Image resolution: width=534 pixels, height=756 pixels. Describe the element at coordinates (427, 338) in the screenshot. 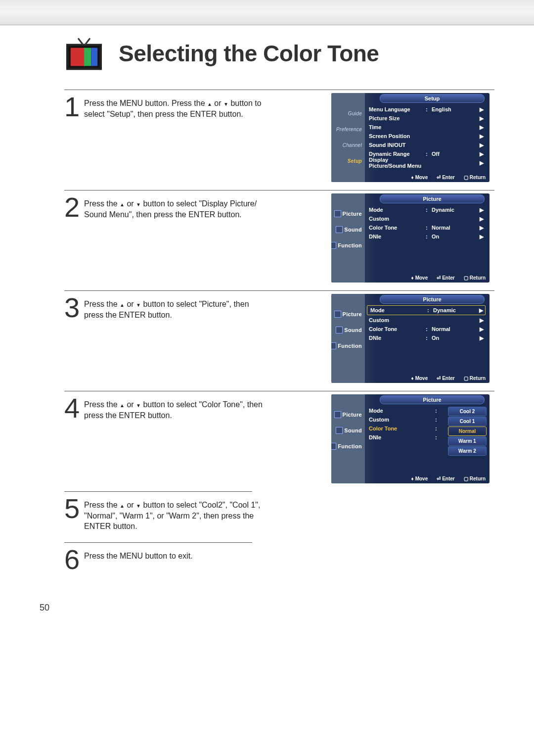

I see `osd-main: Picture Mode :Dynamic ▶ Custom ▶ Color T…` at that location.